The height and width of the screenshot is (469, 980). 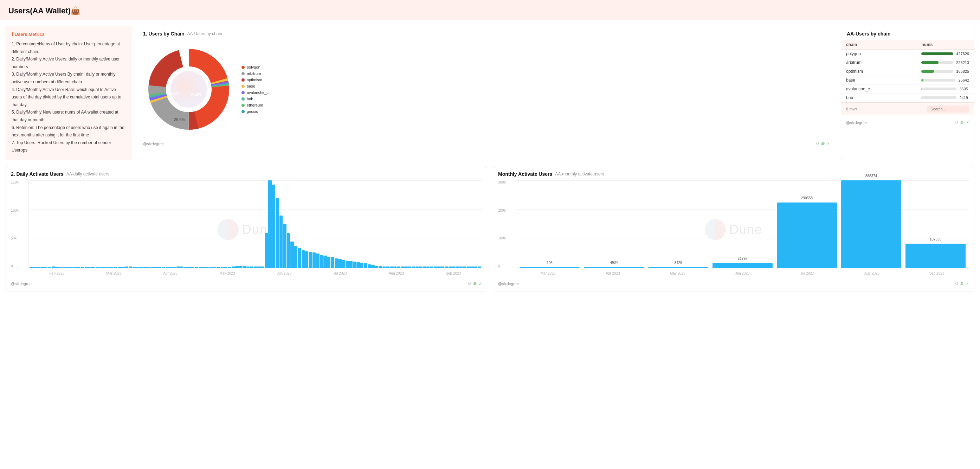 What do you see at coordinates (255, 86) in the screenshot?
I see `legend-item: base` at bounding box center [255, 86].